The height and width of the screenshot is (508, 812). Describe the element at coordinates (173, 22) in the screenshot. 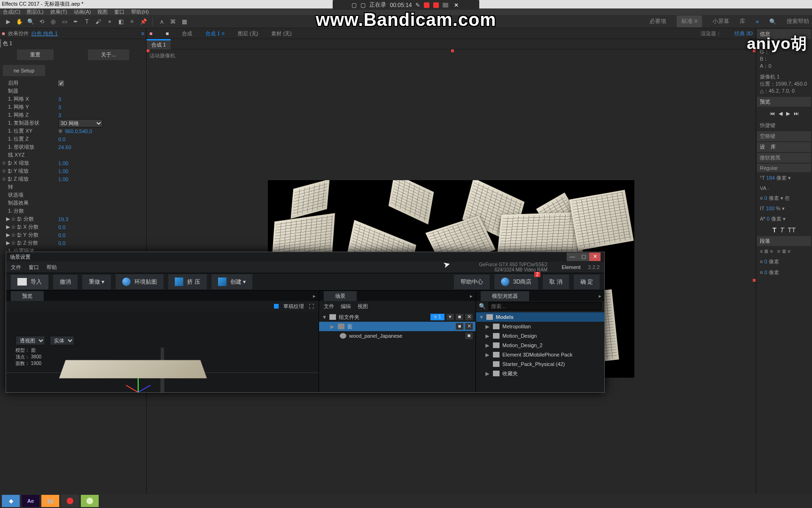

I see `snap-icon: ⌘` at that location.